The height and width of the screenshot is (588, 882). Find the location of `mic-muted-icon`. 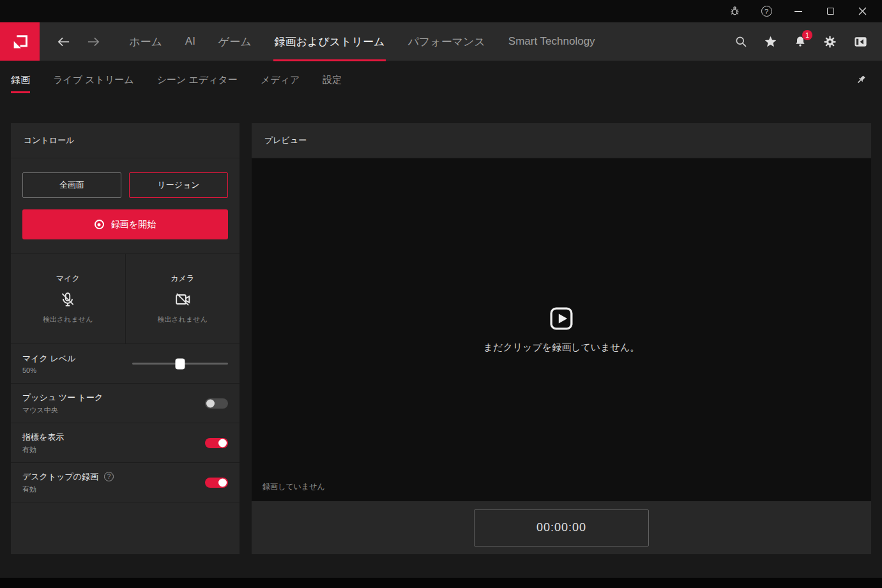

mic-muted-icon is located at coordinates (68, 299).